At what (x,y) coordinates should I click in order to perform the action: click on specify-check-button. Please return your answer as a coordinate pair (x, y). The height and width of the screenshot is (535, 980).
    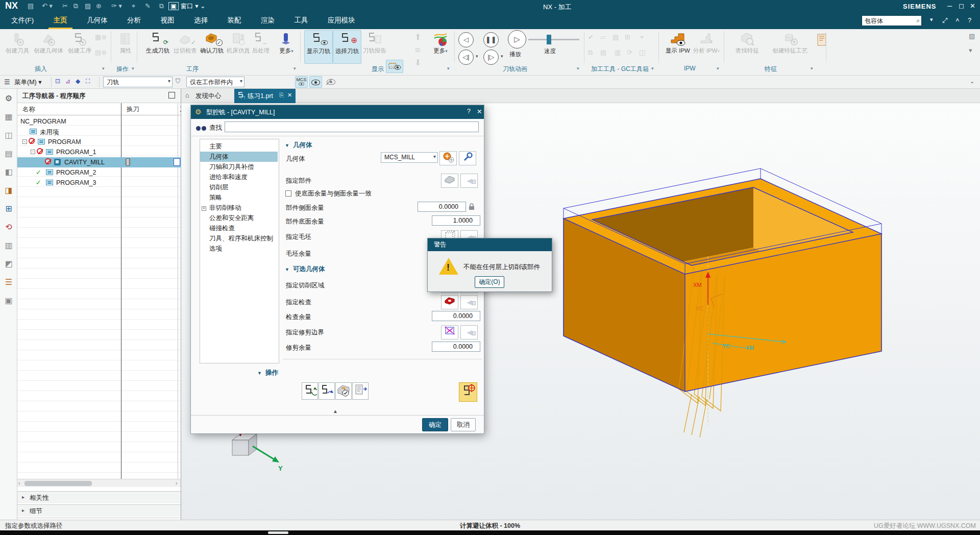
    Looking at the image, I should click on (450, 302).